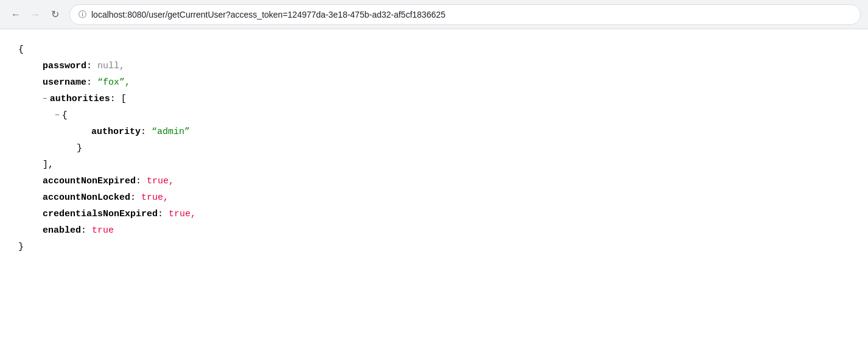 The height and width of the screenshot is (349, 868). Describe the element at coordinates (446, 164) in the screenshot. I see `json-authorities-close-bracket: ],` at that location.